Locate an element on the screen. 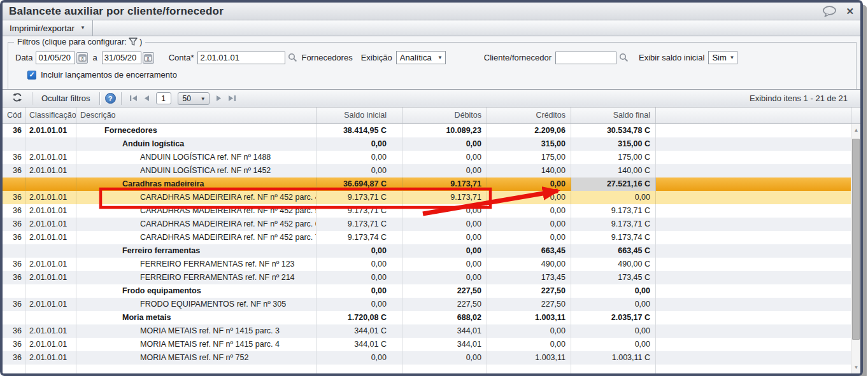 This screenshot has height=376, width=868. scroll-down-icon: ▼ is located at coordinates (856, 368).